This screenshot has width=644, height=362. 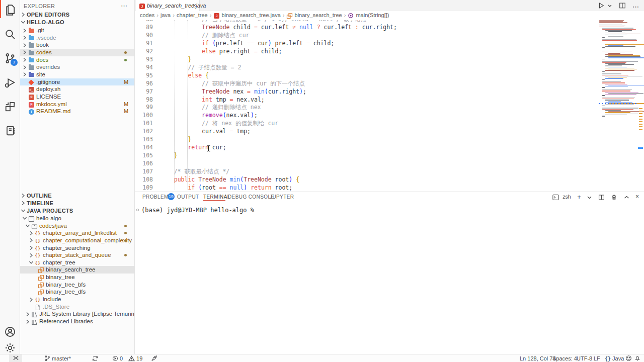 I want to click on tree-item-readme-md: iREADME.mdM, so click(x=77, y=112).